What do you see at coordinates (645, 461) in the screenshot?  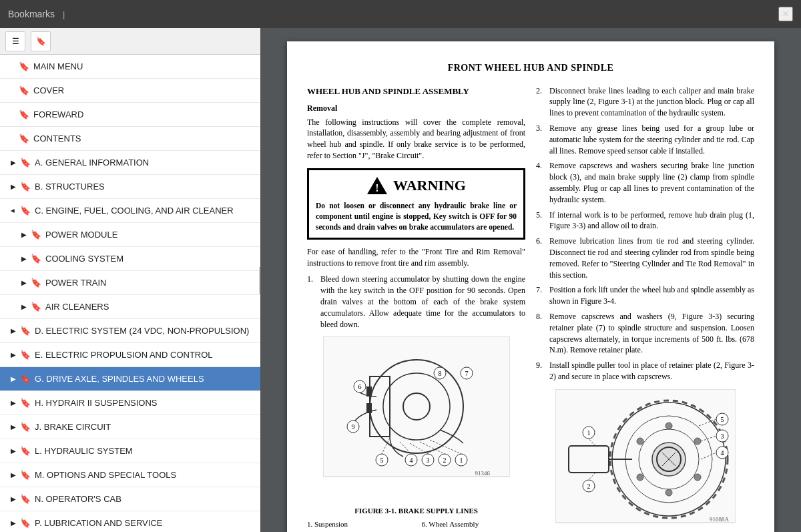 I see `figure-2-svg: 5 3 4 1 2 91088A` at bounding box center [645, 461].